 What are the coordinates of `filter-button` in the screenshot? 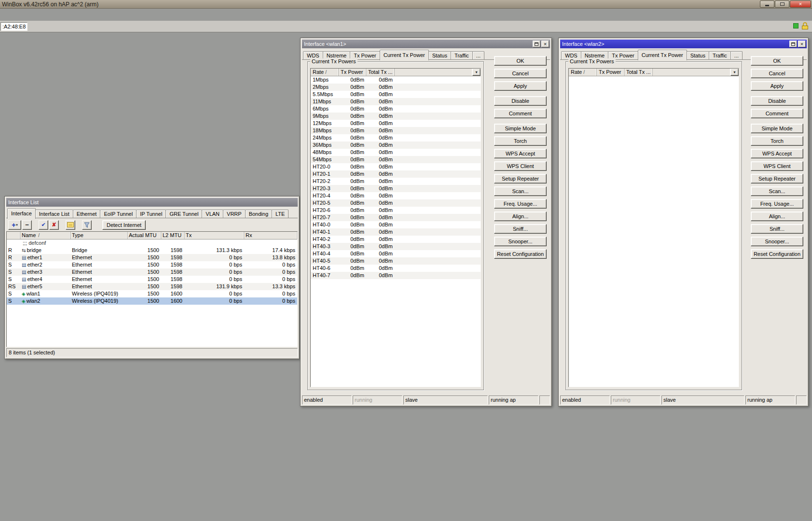 It's located at (87, 225).